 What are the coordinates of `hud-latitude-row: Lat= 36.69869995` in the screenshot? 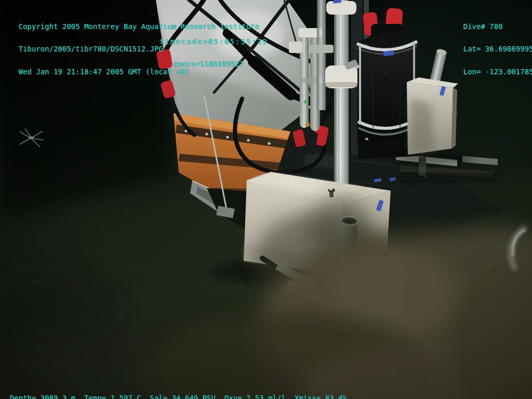 It's located at (489, 42).